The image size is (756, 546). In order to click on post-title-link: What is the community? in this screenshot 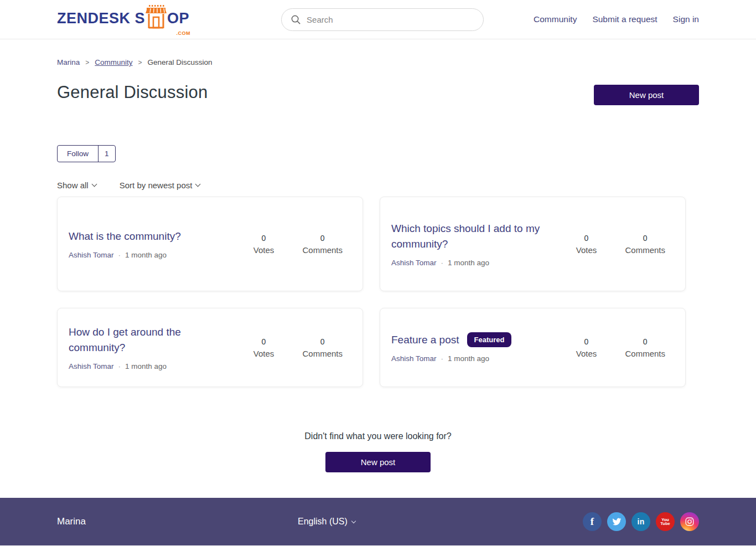, I will do `click(125, 236)`.